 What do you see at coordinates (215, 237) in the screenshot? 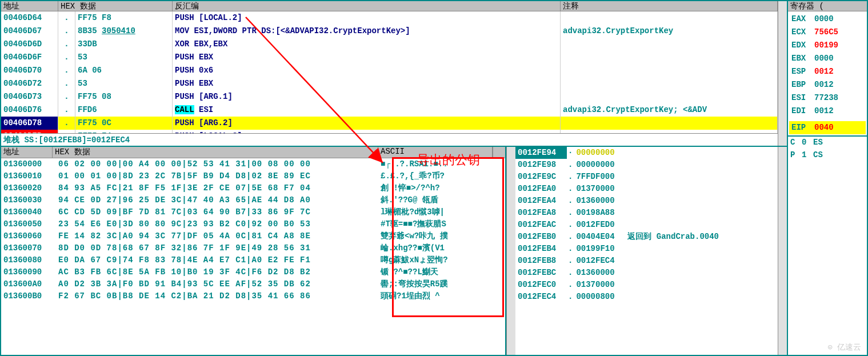
I see `dump-hex: FE 14 82 3C|A0 94 3C 77|DF 05 4A 0C|81 C…` at bounding box center [215, 237].